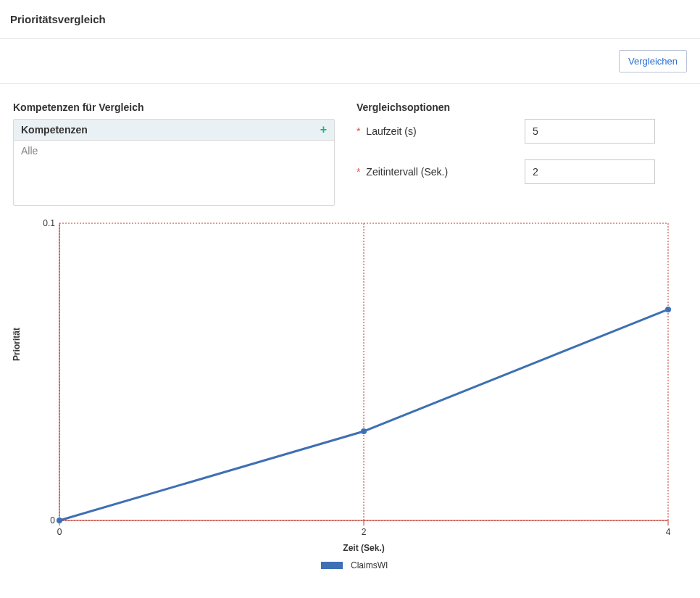  What do you see at coordinates (52, 520) in the screenshot?
I see `ytick-0: 0` at bounding box center [52, 520].